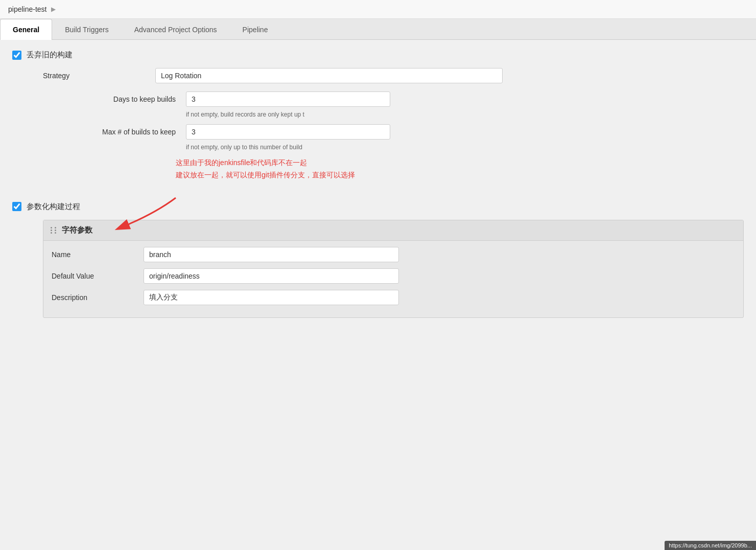 This screenshot has height=550, width=756. What do you see at coordinates (271, 297) in the screenshot?
I see `param-description-input` at bounding box center [271, 297].